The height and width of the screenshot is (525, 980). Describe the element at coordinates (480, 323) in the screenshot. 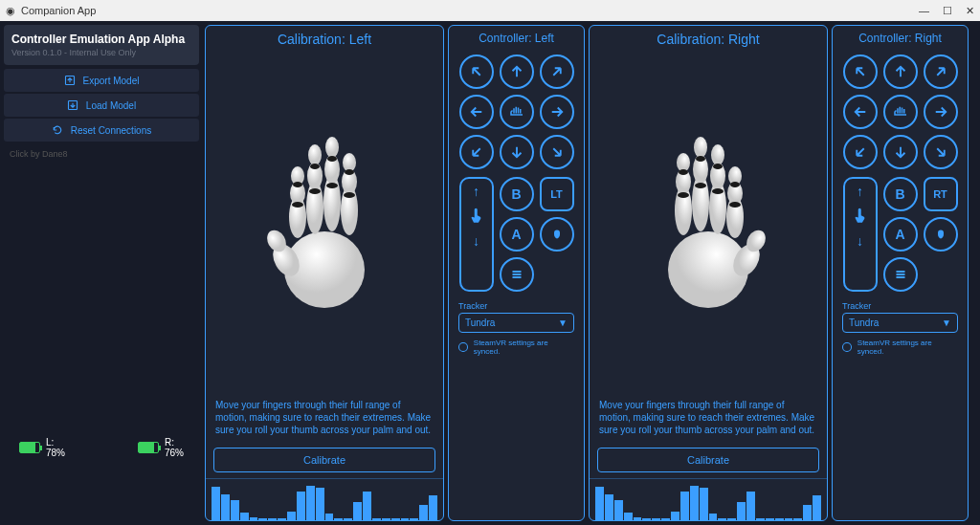

I see `tracker-left-value: Tundra` at that location.